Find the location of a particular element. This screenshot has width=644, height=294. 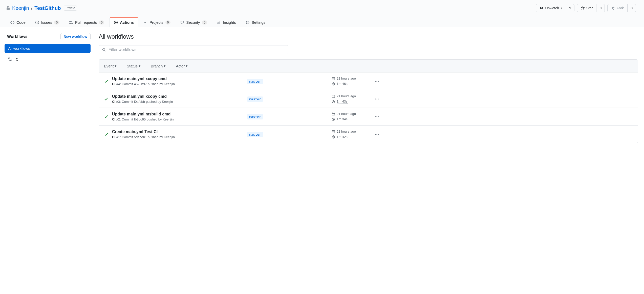

lock-icon is located at coordinates (8, 8).